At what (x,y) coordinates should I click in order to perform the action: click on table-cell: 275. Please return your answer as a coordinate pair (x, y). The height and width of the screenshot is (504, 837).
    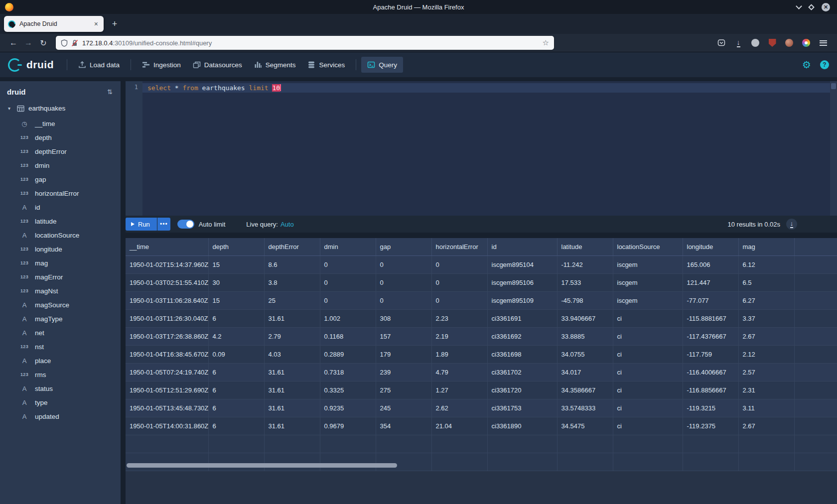
    Looking at the image, I should click on (404, 390).